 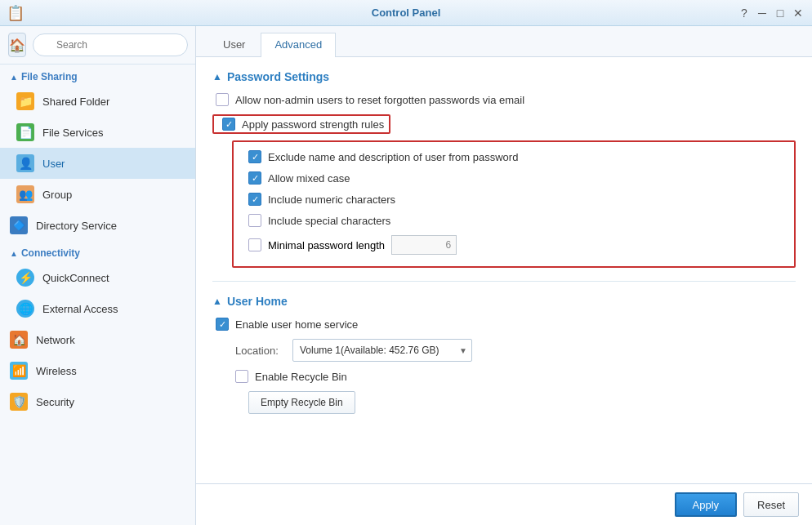 I want to click on sidebar-item-label: Directory Service, so click(x=77, y=225).